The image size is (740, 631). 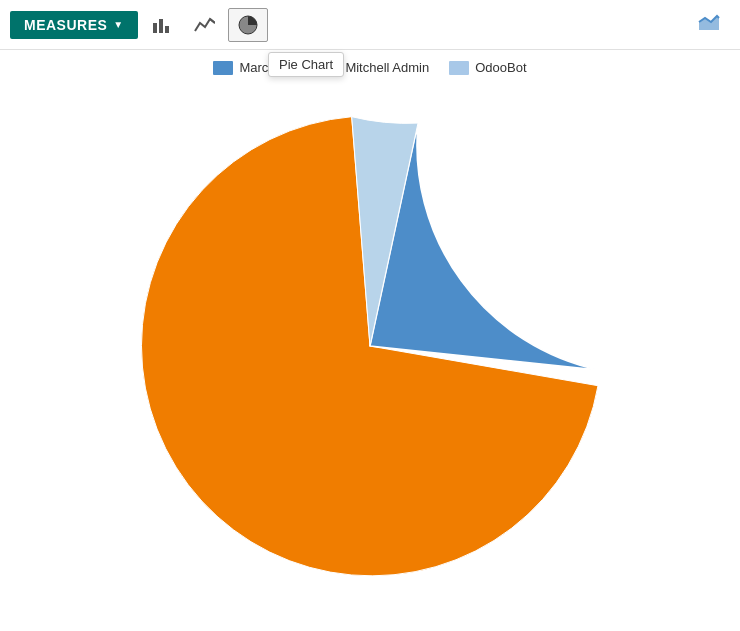 I want to click on chart-legend: Marc Dem Mitchell Admin OdooBot, so click(x=370, y=66).